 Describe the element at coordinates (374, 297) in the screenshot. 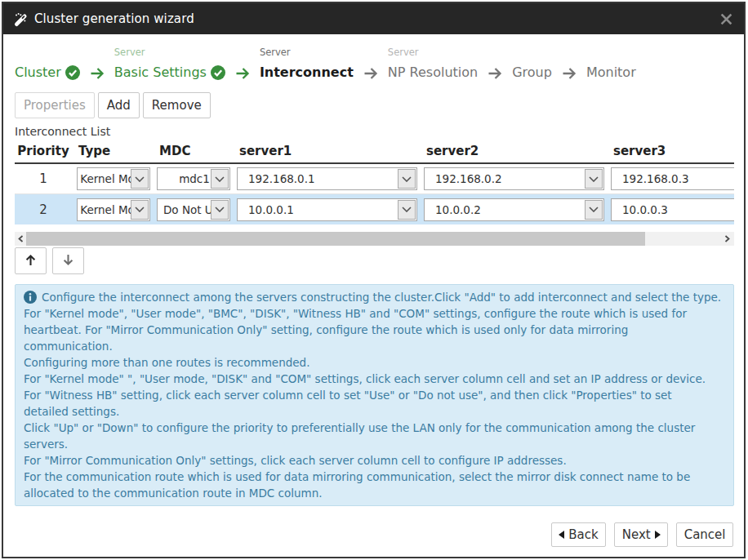

I see `info-text-line: Configure the interconnect among the ser…` at that location.